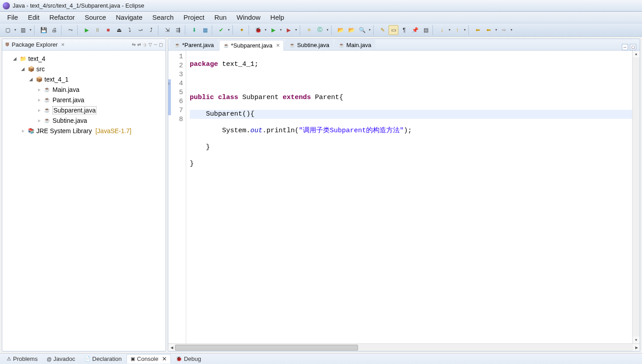 The image size is (642, 364). I want to click on back-button: ⬅, so click(478, 30).